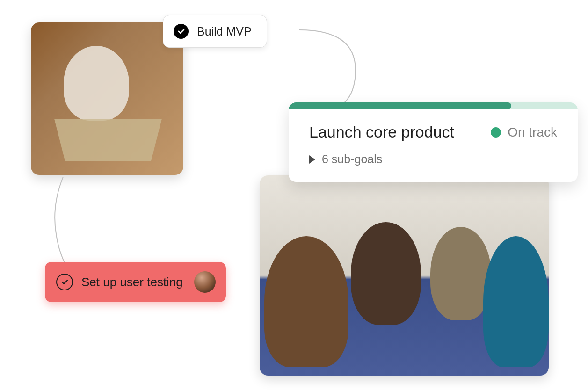  I want to click on task-pill-user-testing: Set up user testing, so click(136, 282).